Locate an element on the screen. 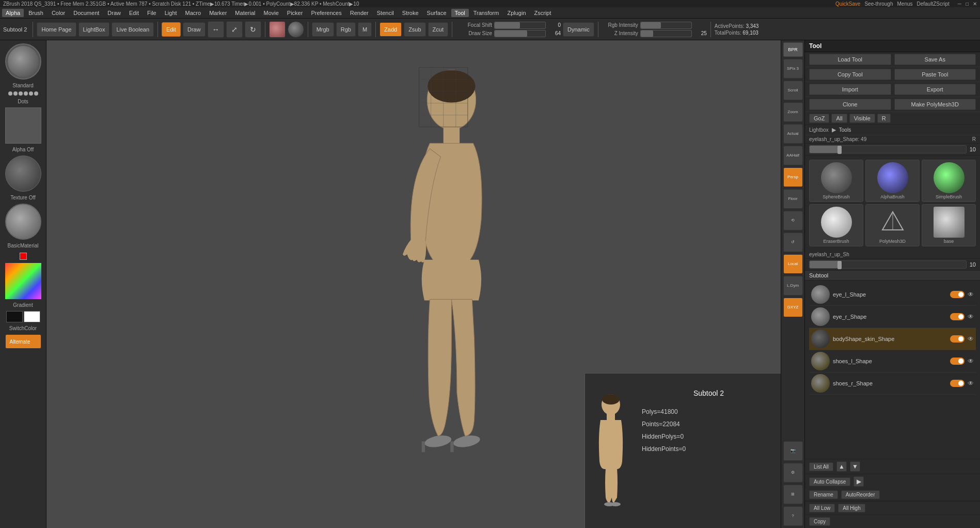  subtool-eye-l: eye_l_Shape 👁 is located at coordinates (892, 294).